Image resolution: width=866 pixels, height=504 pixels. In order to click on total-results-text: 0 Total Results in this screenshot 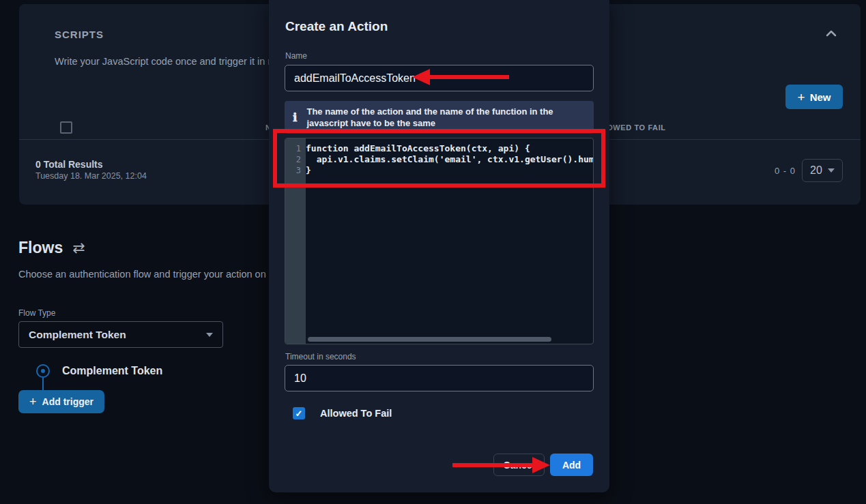, I will do `click(70, 164)`.